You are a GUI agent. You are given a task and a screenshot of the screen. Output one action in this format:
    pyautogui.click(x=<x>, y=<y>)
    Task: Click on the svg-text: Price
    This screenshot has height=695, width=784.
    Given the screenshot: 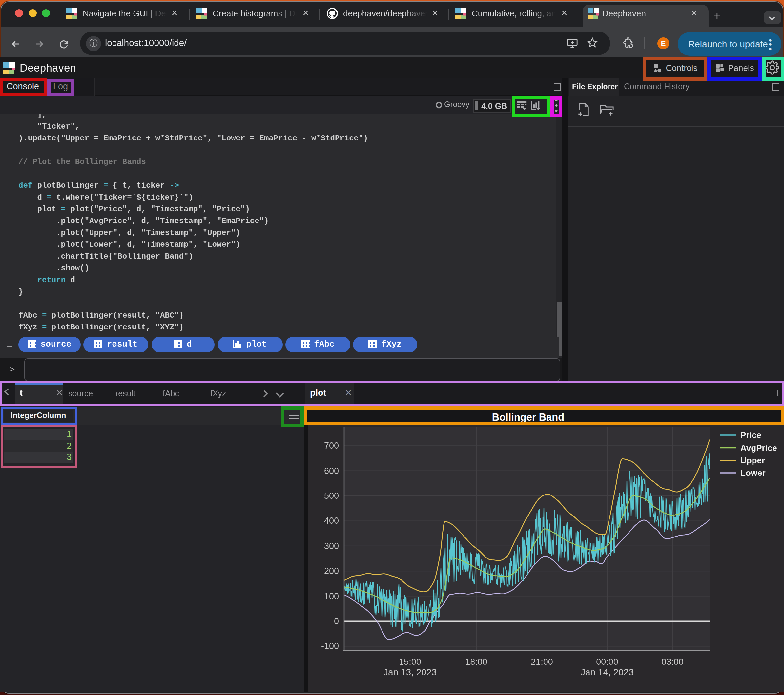 What is the action you would take?
    pyautogui.click(x=750, y=435)
    